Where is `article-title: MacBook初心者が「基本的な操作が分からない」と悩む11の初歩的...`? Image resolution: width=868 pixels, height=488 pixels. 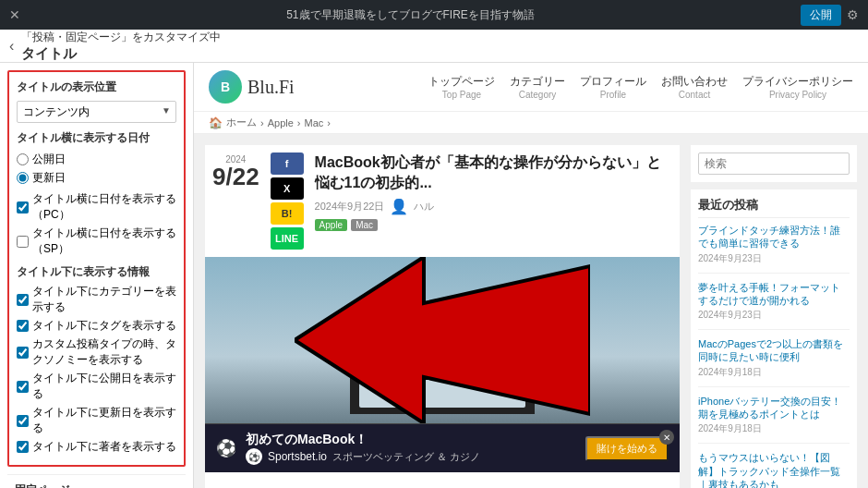 article-title: MacBook初心者が「基本的な操作が分からない」と悩む11の初歩的... is located at coordinates (493, 174).